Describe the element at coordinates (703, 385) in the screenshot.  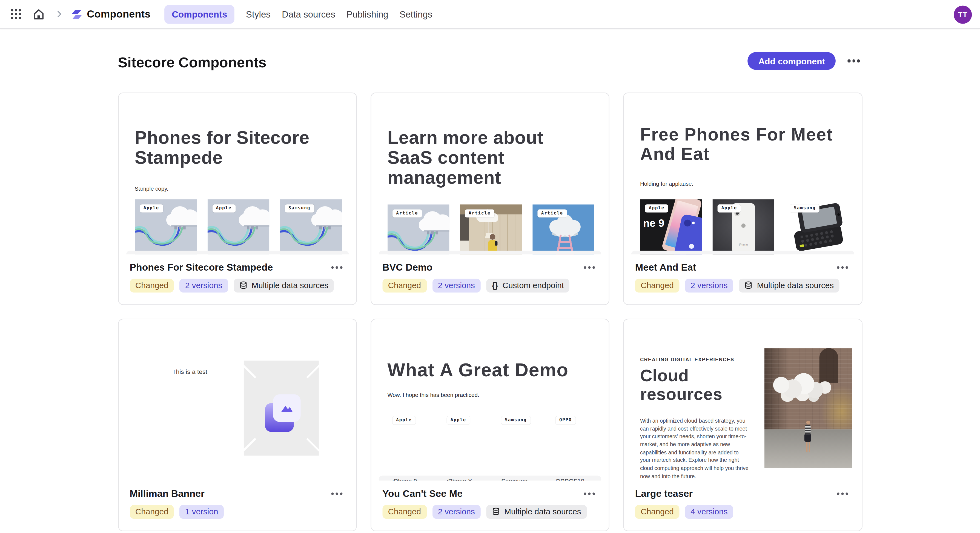
I see `preview-heading: Cloud resources` at that location.